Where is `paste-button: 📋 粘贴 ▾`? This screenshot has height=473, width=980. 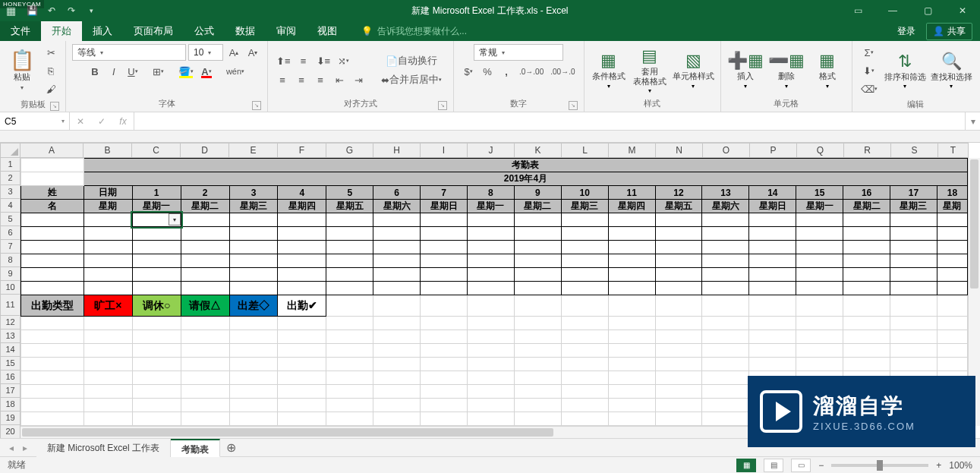 paste-button: 📋 粘贴 ▾ is located at coordinates (22, 71).